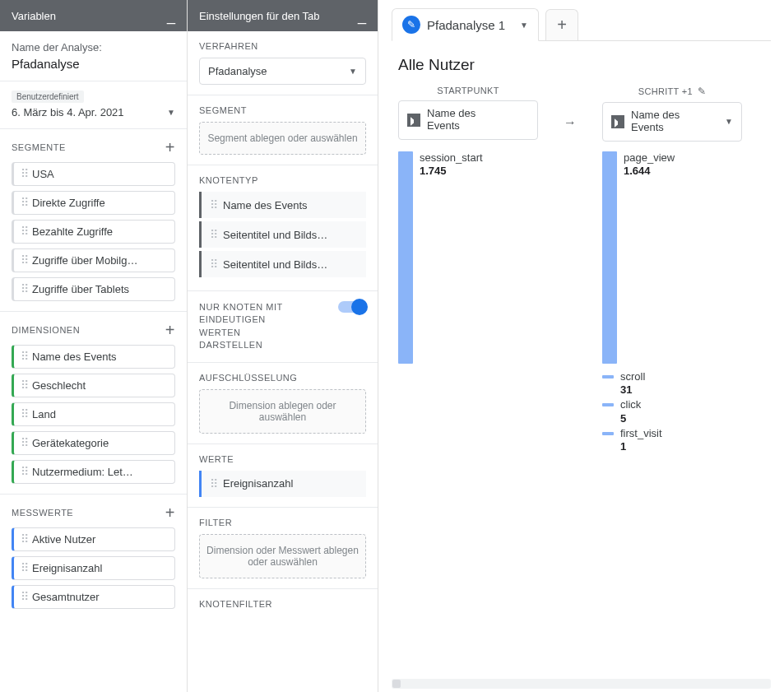  Describe the element at coordinates (59, 385) in the screenshot. I see `dimension-chip-label: Geschlecht` at that location.